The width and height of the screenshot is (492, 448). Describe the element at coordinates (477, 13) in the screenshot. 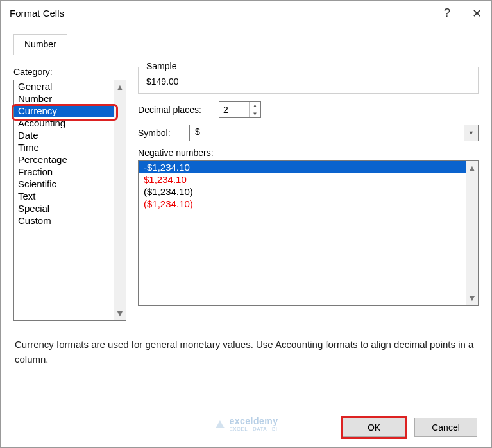

I see `close-button: ✕` at that location.